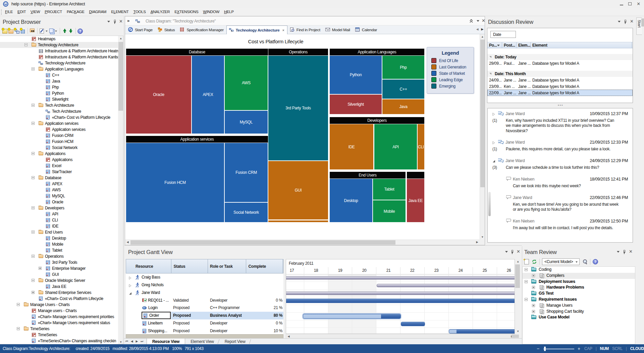 This screenshot has width=644, height=353. What do you see at coordinates (560, 63) in the screenshot?
I see `discussion-list-block: 29/09...Paul...Jane ...Database types fo…` at bounding box center [560, 63].